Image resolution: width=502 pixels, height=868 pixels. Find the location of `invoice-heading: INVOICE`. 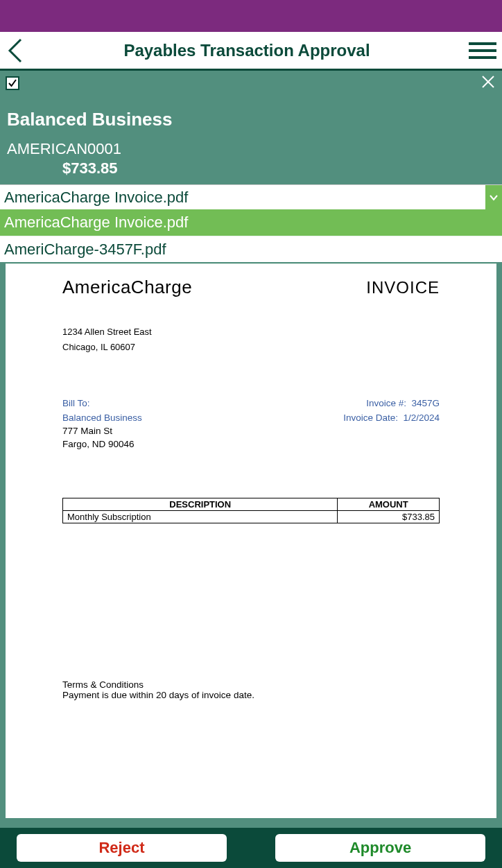

invoice-heading: INVOICE is located at coordinates (403, 288).